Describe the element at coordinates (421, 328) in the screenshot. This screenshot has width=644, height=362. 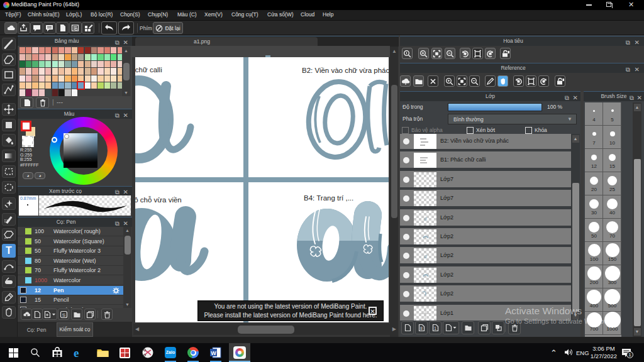
I see `svg-text: 8` at that location.